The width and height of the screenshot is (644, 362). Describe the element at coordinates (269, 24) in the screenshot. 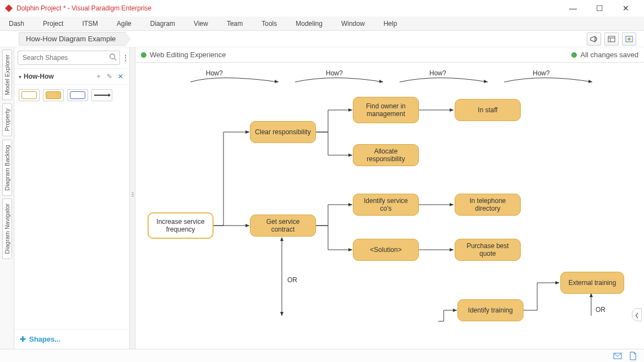

I see `menu-tools: Tools` at that location.